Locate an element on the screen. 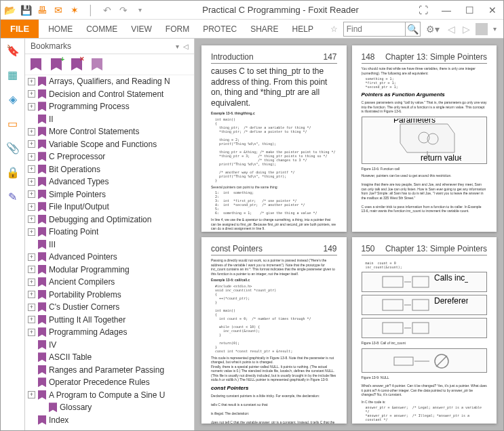  bookmark-panel-icon: 🔖 is located at coordinates (13, 50).